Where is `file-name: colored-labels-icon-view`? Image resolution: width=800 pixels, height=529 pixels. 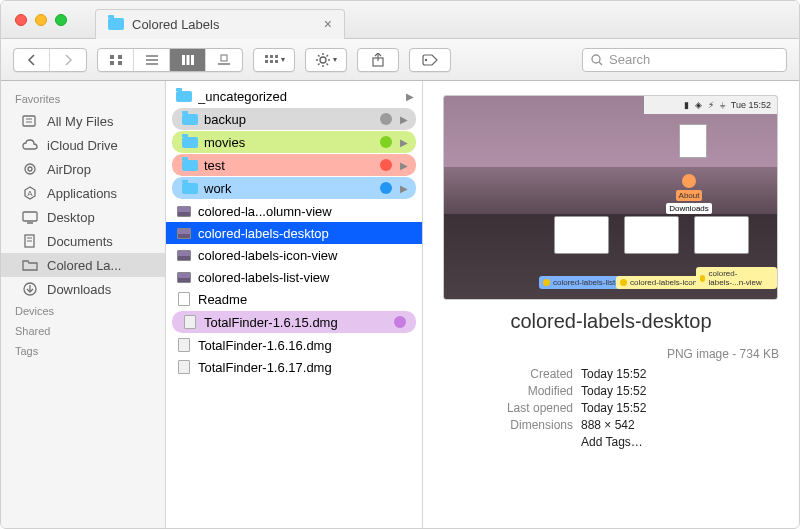
file-name: colored-labels-icon-view is located at coordinates (306, 256).